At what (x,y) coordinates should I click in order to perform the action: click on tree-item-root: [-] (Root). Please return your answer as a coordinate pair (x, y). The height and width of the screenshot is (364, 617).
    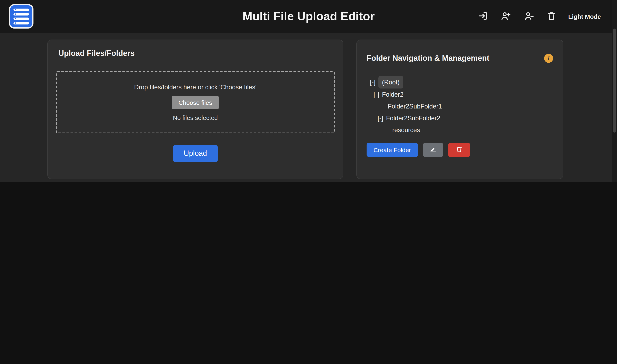
    Looking at the image, I should click on (460, 82).